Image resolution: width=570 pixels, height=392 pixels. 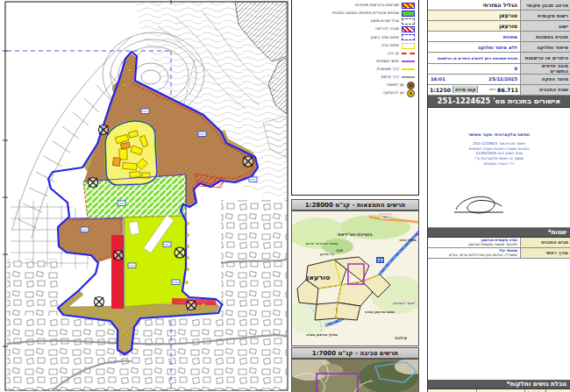 What do you see at coordinates (157, 261) in the screenshot?
I see `zone-lime` at bounding box center [157, 261].